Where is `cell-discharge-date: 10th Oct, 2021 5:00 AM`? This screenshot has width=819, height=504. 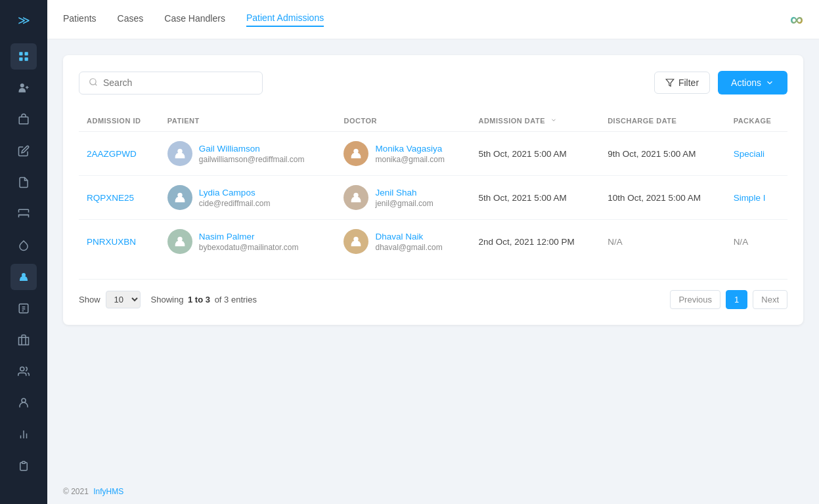 cell-discharge-date: 10th Oct, 2021 5:00 AM is located at coordinates (662, 198).